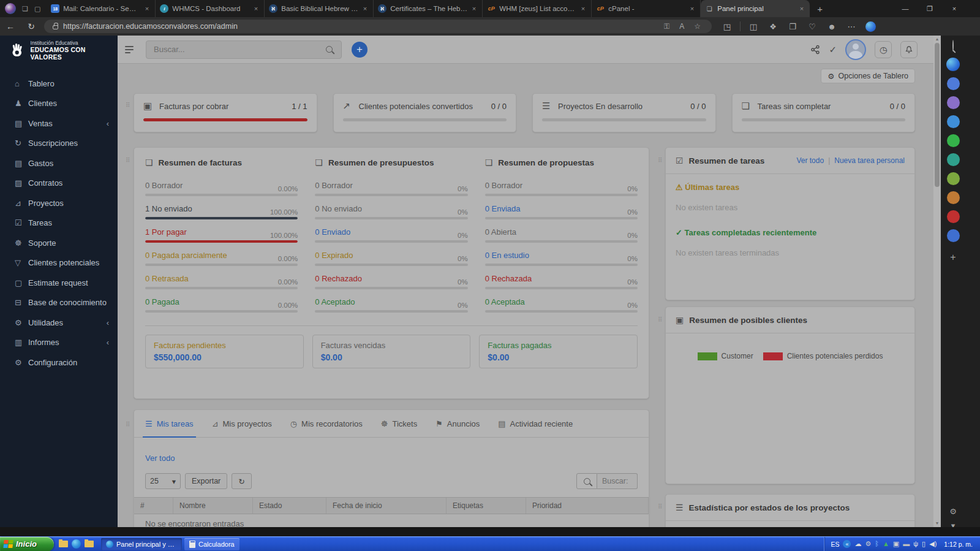 The image size is (980, 551). Describe the element at coordinates (330, 49) in the screenshot. I see `search-icon` at that location.